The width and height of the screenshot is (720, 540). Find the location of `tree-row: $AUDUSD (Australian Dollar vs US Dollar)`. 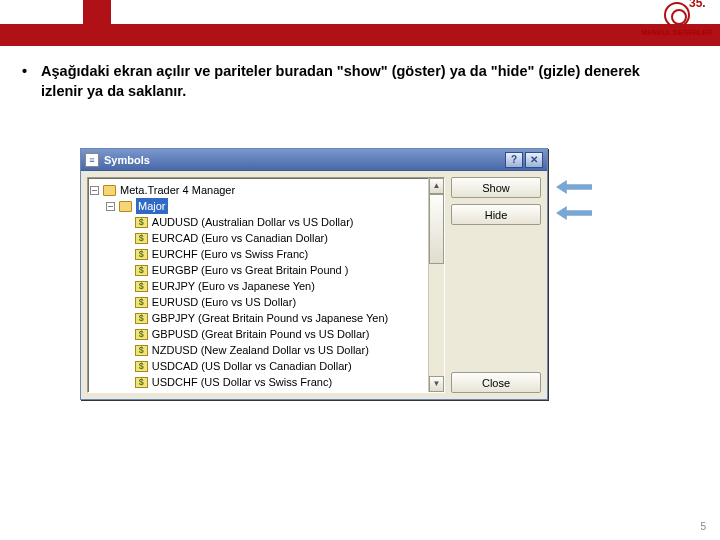

tree-row: $AUDUSD (Australian Dollar vs US Dollar) is located at coordinates (266, 222).